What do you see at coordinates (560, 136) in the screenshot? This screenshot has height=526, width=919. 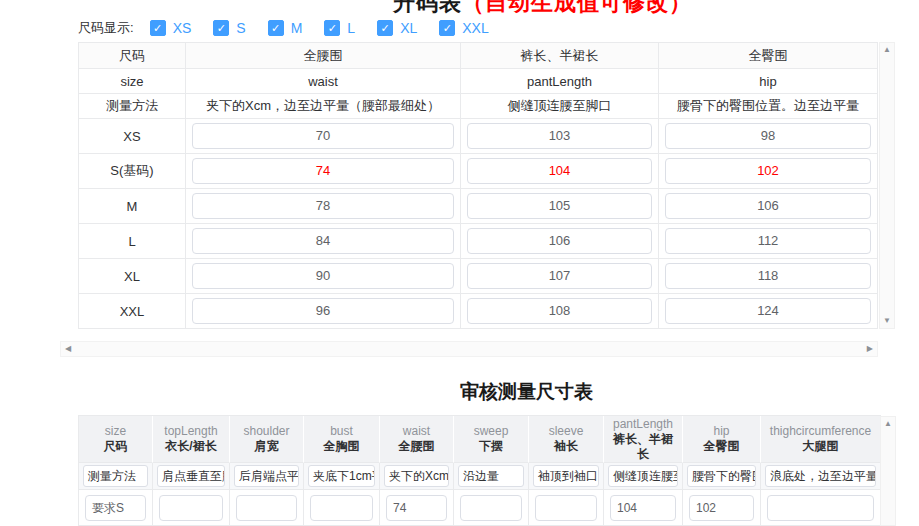 I see `pantlength-input: 103` at bounding box center [560, 136].